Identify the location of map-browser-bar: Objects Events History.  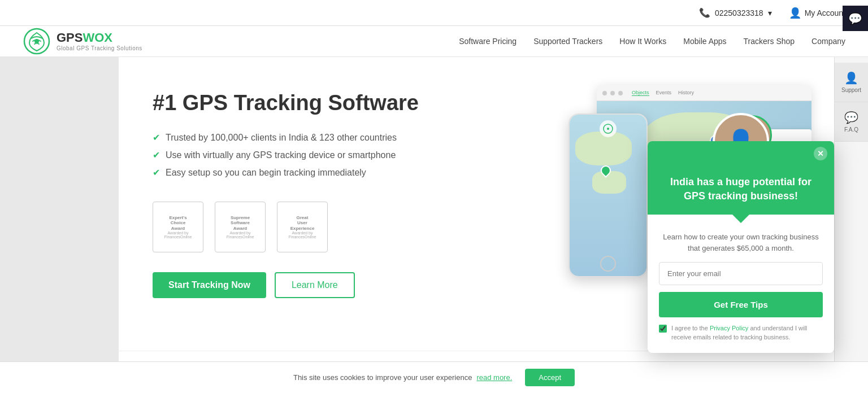
(704, 93).